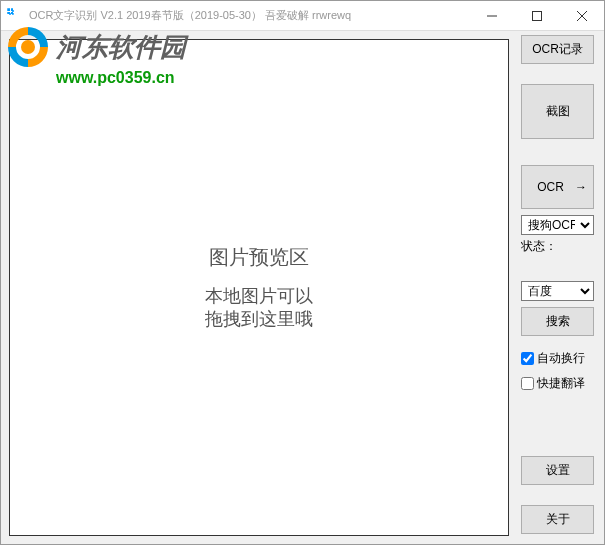  Describe the element at coordinates (259, 258) in the screenshot. I see `preview-title: 图片预览区` at that location.